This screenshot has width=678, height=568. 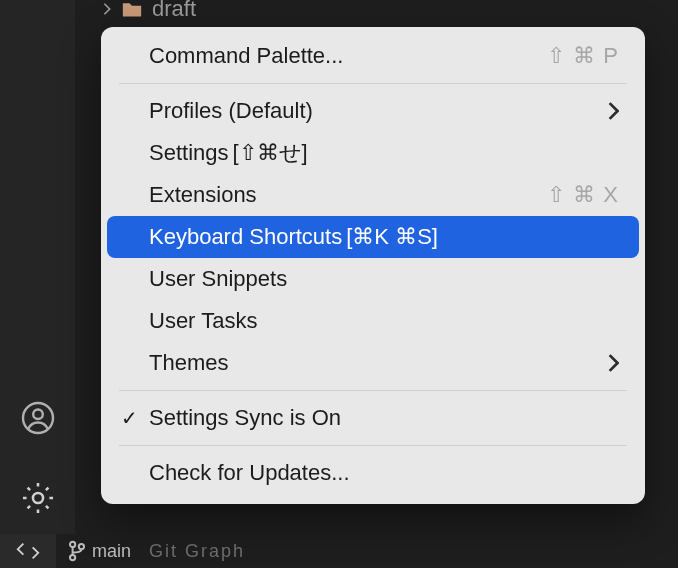 What do you see at coordinates (373, 56) in the screenshot?
I see `menu-command-palette: Command Palette... ⇧ ⌘ P` at bounding box center [373, 56].